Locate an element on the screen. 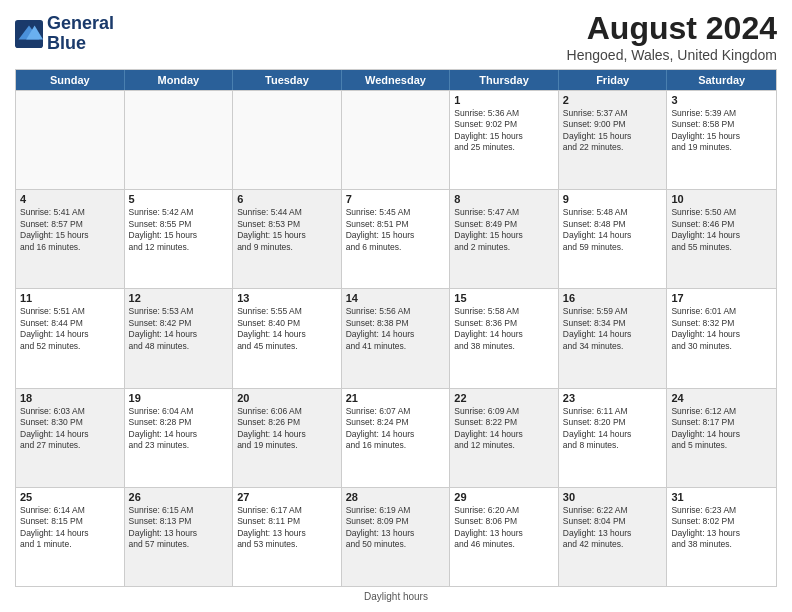 The width and height of the screenshot is (792, 612). calendar-cell: 5Sunrise: 5:42 AM Sunset: 8:55 PM Daylig… is located at coordinates (180, 239).